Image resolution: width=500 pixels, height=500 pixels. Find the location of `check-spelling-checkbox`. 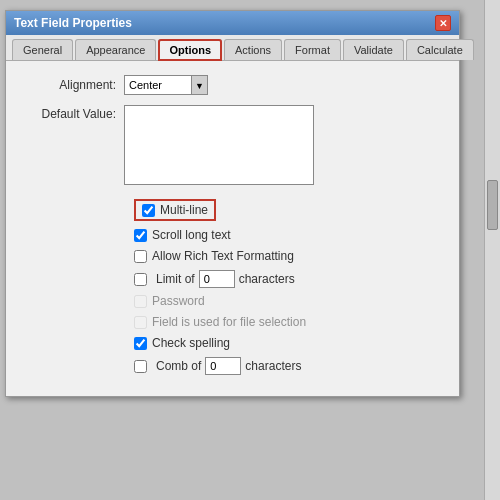

check-spelling-checkbox is located at coordinates (140, 344).